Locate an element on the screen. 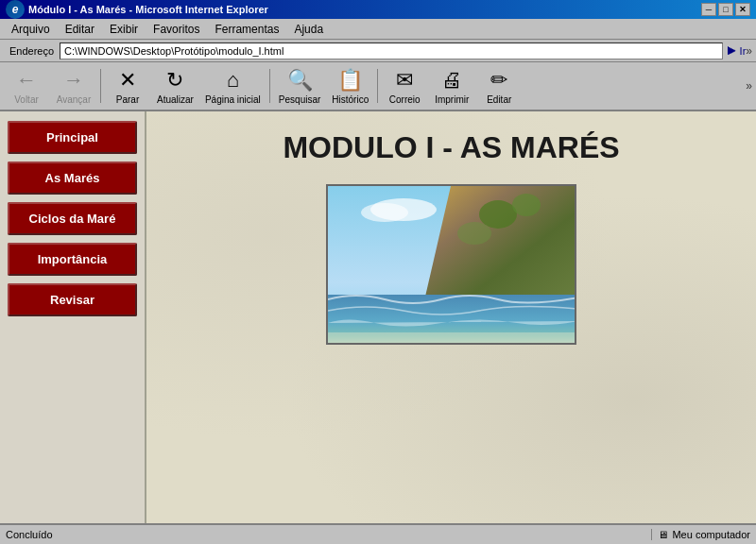 The width and height of the screenshot is (756, 544). stop-button: ✕ Parar is located at coordinates (128, 86).